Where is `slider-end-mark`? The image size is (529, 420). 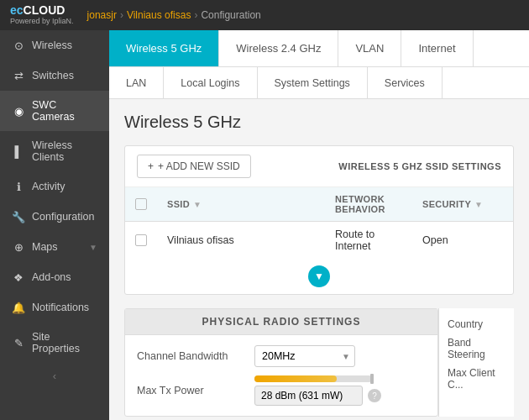 slider-end-mark is located at coordinates (372, 379).